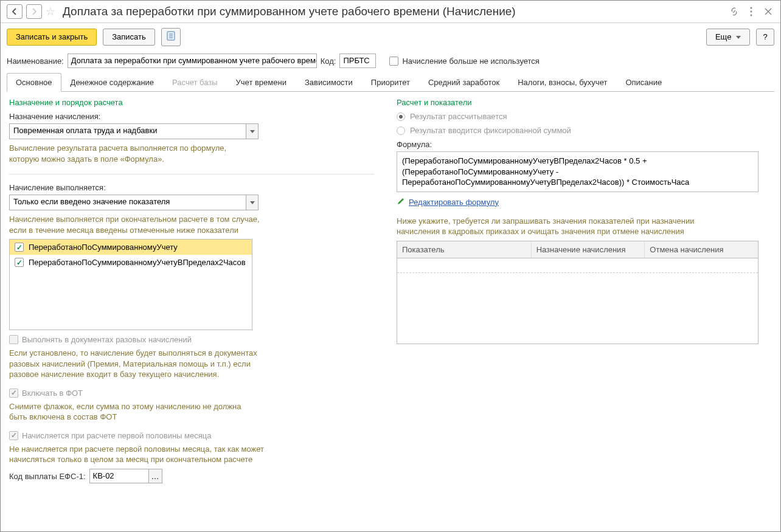 The image size is (781, 532). What do you see at coordinates (701, 249) in the screenshot?
I see `grid-col-cancel: Отмена начисления` at bounding box center [701, 249].